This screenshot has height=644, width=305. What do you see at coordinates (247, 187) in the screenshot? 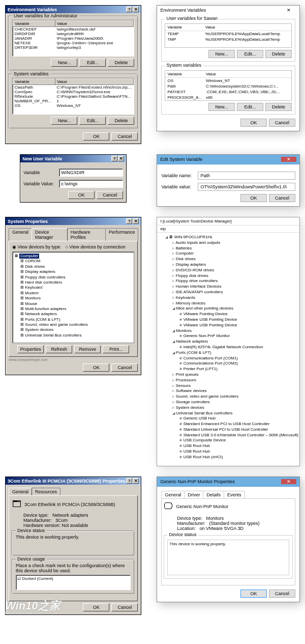
I see `var-value-input: OT%\System32\WindowsPowerShell\v1.0\` at bounding box center [247, 187].